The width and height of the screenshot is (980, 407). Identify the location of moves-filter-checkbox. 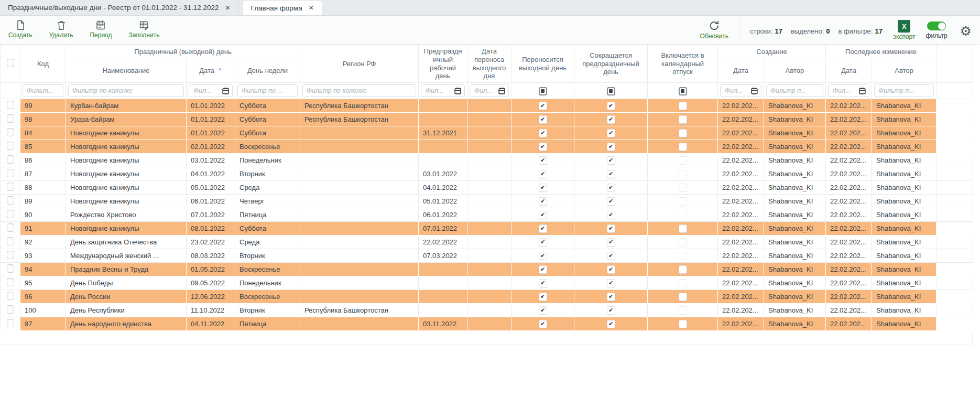
(543, 91).